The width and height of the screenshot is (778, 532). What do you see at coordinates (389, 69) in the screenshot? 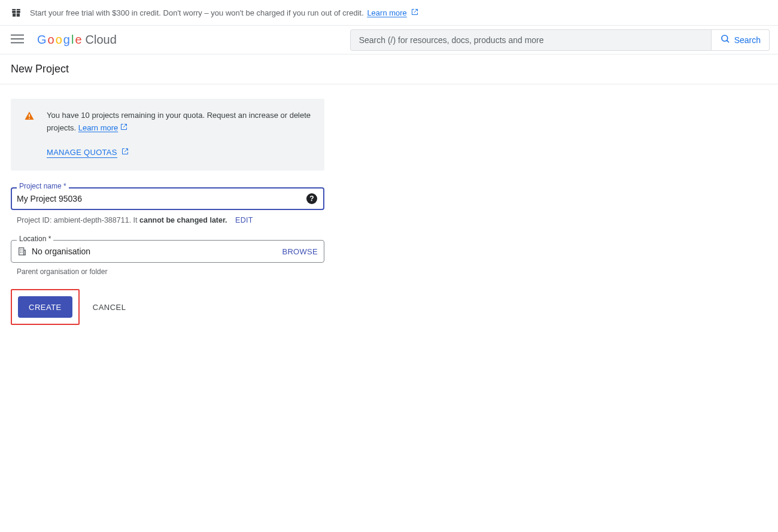
I see `page-title: New Project` at bounding box center [389, 69].